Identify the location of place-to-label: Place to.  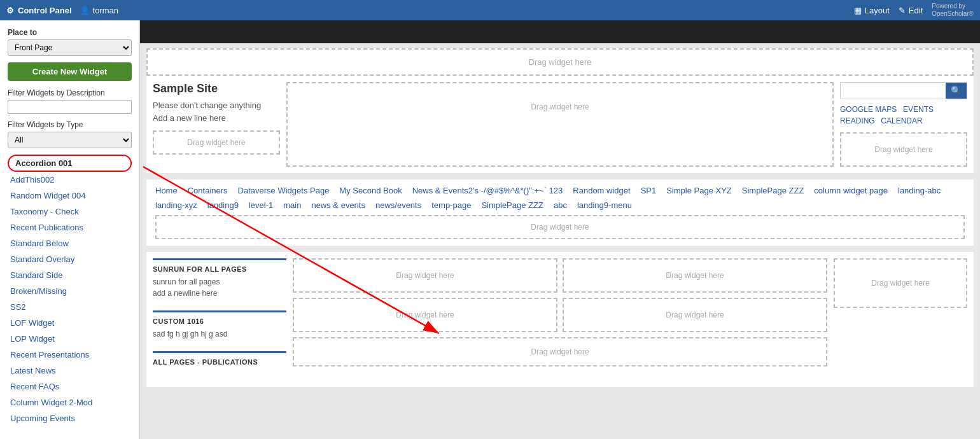
(70, 32).